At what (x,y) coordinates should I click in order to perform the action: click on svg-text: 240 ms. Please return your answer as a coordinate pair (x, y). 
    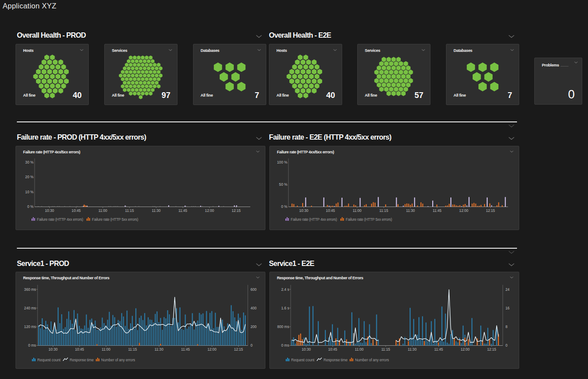
    Looking at the image, I should click on (30, 309).